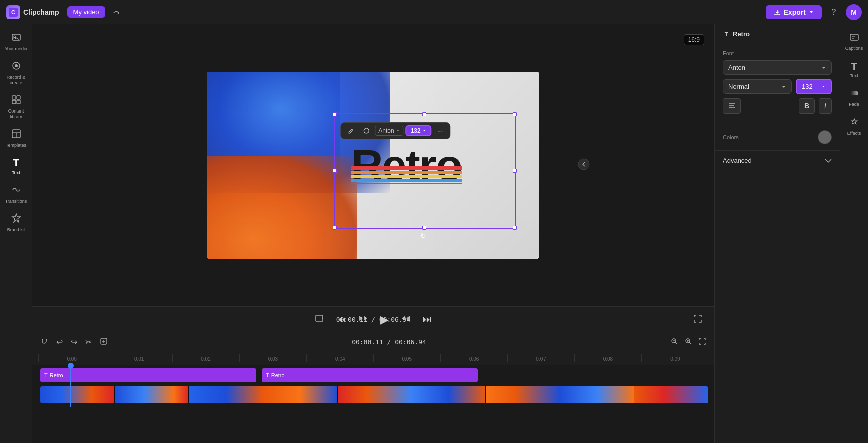  Describe the element at coordinates (16, 195) in the screenshot. I see `sidebar-item-transitions: Transitions` at that location.